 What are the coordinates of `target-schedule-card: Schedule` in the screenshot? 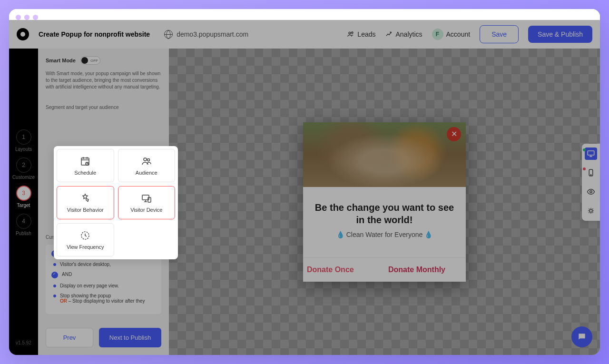 It's located at (86, 166).